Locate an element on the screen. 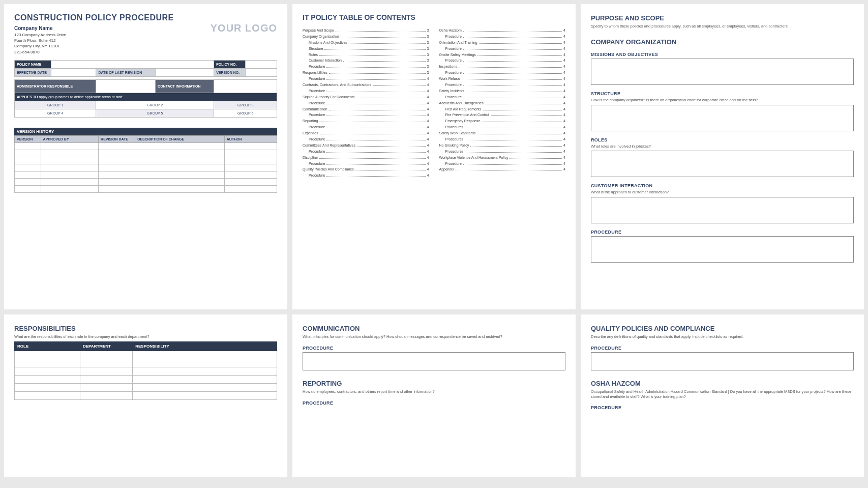 The height and width of the screenshot is (488, 868). applies-to-row: APPLIES TO apply group names to define a… is located at coordinates (146, 97).